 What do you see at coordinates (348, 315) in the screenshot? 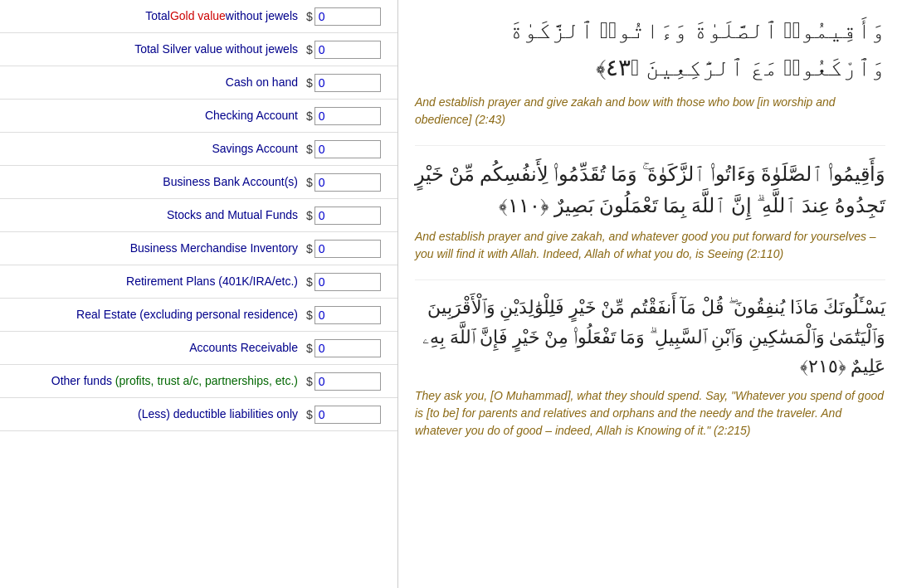
I see `input-real-estate` at bounding box center [348, 315].